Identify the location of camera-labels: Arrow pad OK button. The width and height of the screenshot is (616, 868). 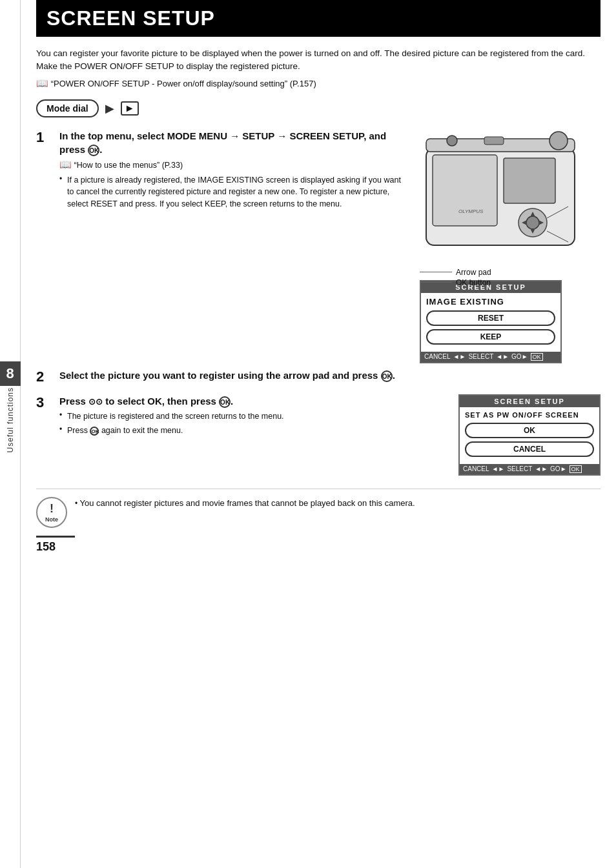
(504, 278).